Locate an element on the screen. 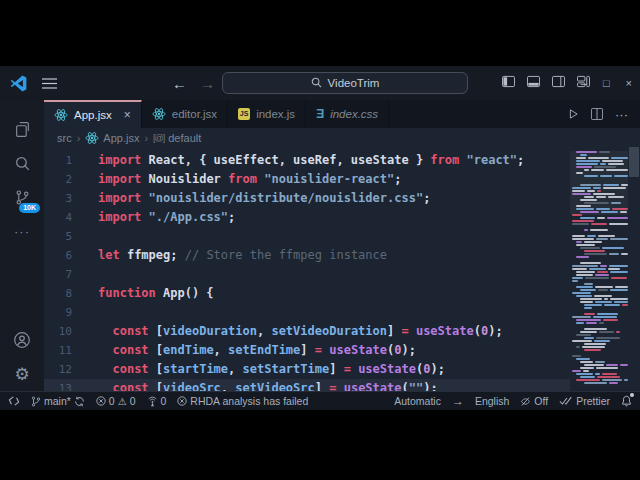 The image size is (640, 480). tab-label: index.js is located at coordinates (276, 114).